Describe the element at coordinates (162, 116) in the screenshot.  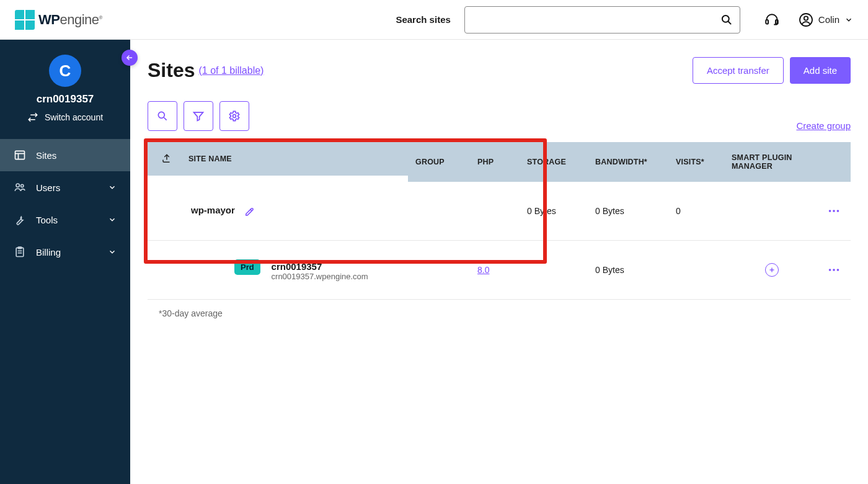
I see `table-search-button` at that location.